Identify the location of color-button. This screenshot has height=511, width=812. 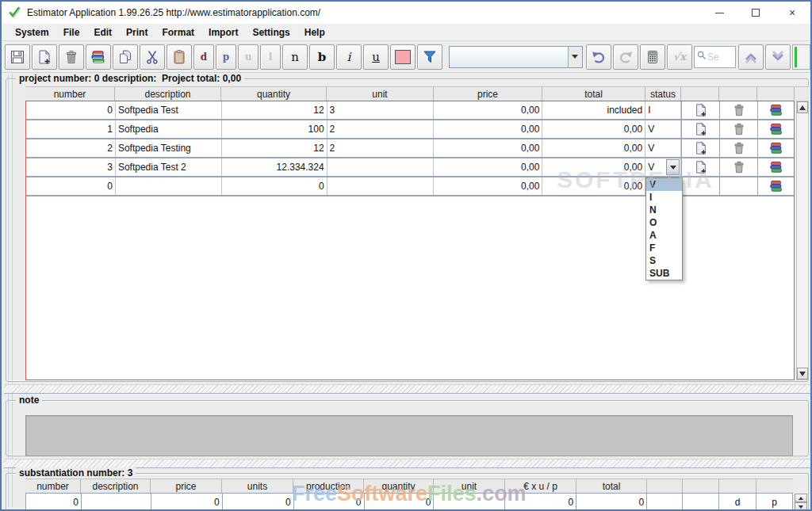
(403, 57).